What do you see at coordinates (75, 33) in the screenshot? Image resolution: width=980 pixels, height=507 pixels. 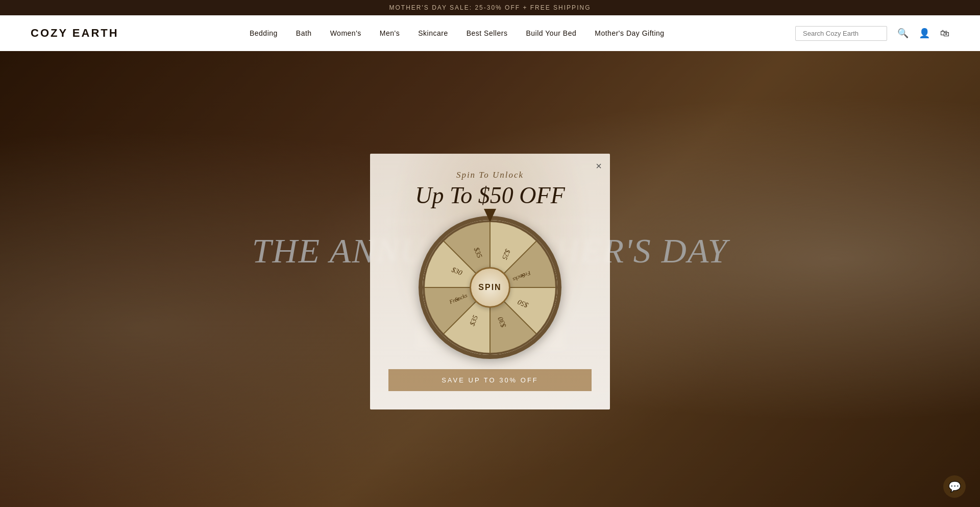 I see `site-logo: COZY EARTH` at bounding box center [75, 33].